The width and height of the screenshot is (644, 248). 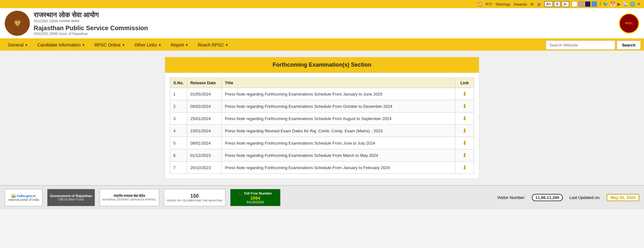 I want to click on table-header-row: S.No. Release Date Title Link, so click(x=322, y=83).